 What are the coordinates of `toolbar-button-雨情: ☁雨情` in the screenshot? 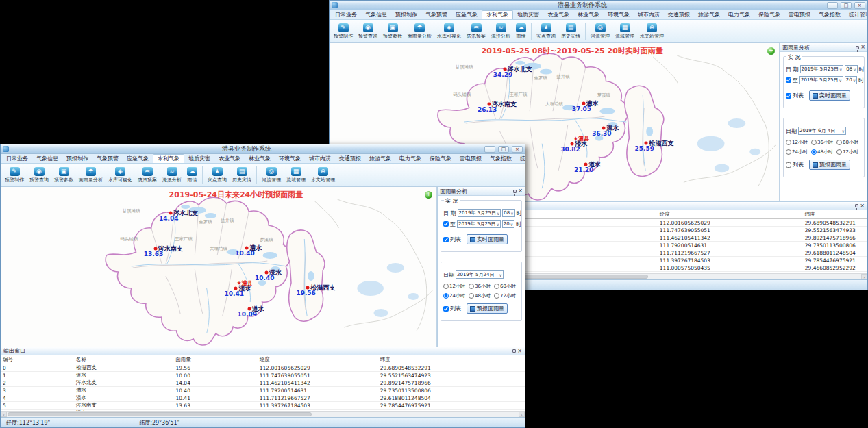 It's located at (521, 32).